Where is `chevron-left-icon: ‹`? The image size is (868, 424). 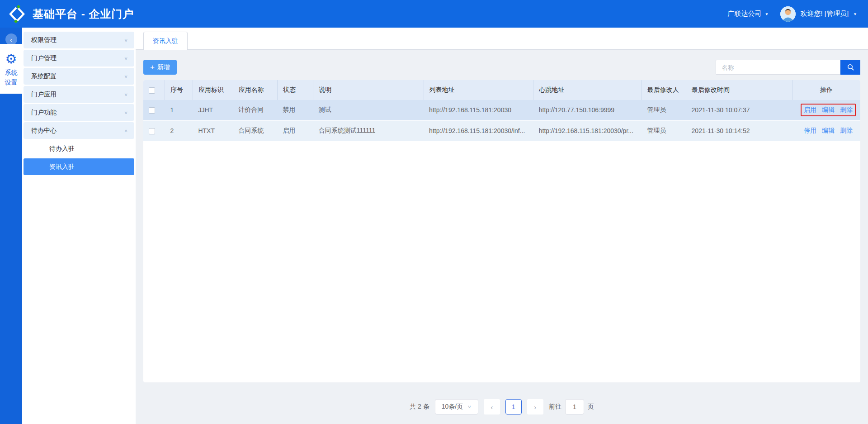
chevron-left-icon: ‹ is located at coordinates (492, 407).